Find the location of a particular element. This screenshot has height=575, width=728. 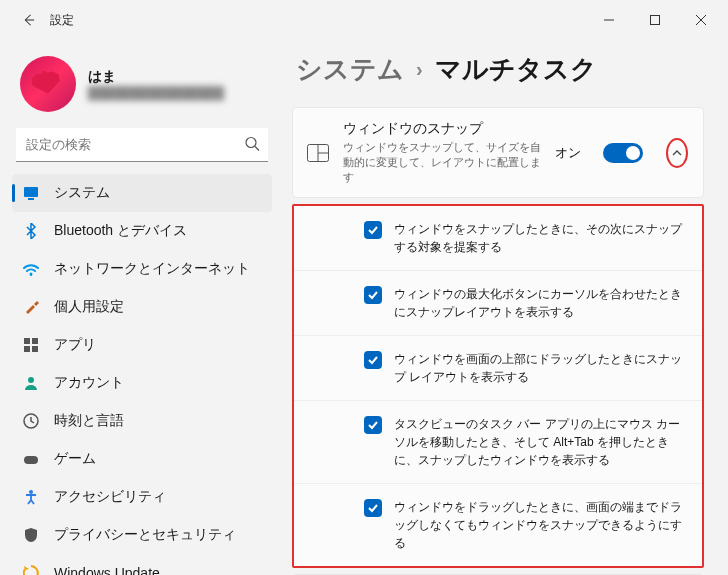

profile-email: ████████████████ is located at coordinates (156, 93).